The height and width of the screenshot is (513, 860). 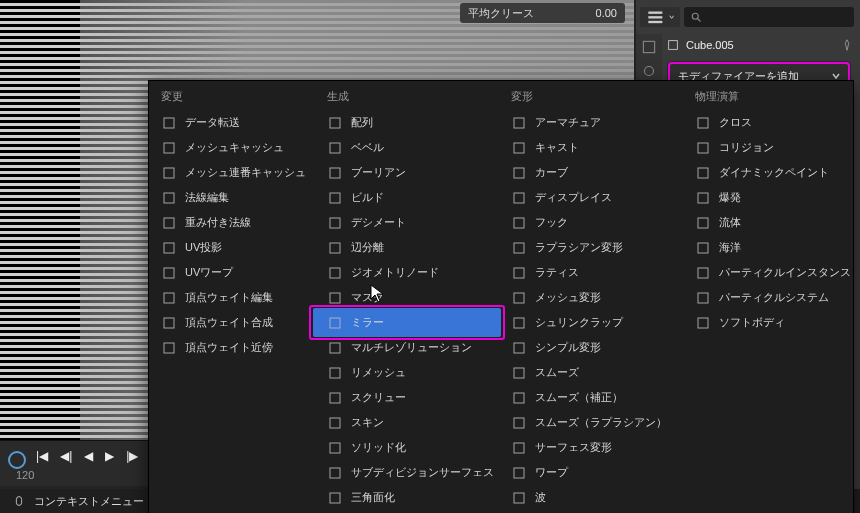 What do you see at coordinates (232, 298) in the screenshot?
I see `menu-item: 頂点ウェイト編集` at bounding box center [232, 298].